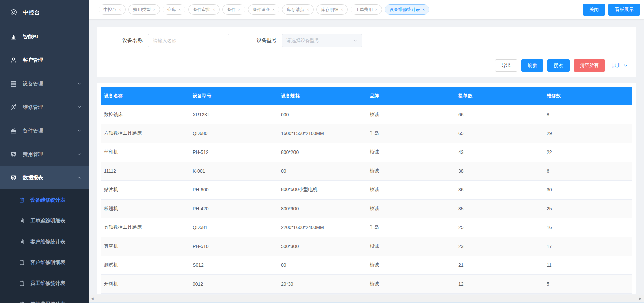  I want to click on tab-label: 仓库, so click(172, 10).